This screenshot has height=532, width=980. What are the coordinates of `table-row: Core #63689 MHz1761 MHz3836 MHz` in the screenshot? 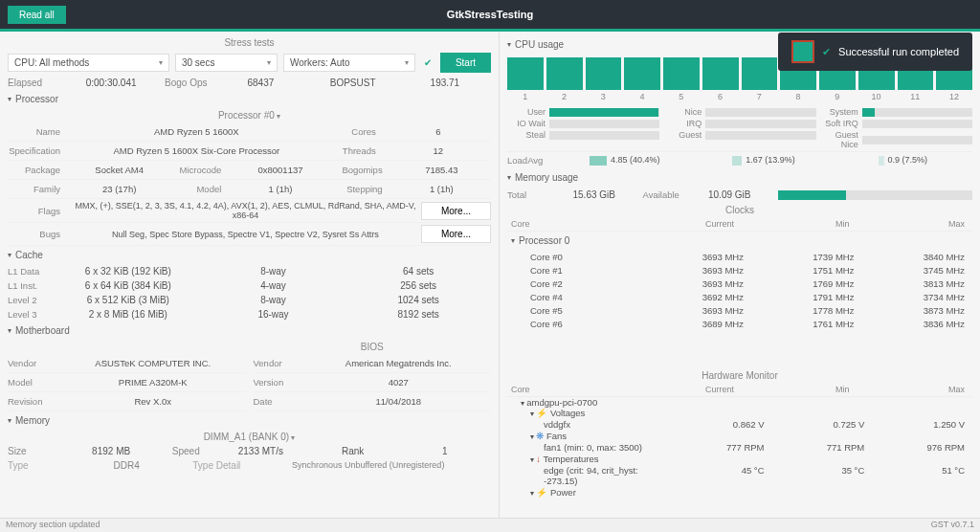 It's located at (740, 323).